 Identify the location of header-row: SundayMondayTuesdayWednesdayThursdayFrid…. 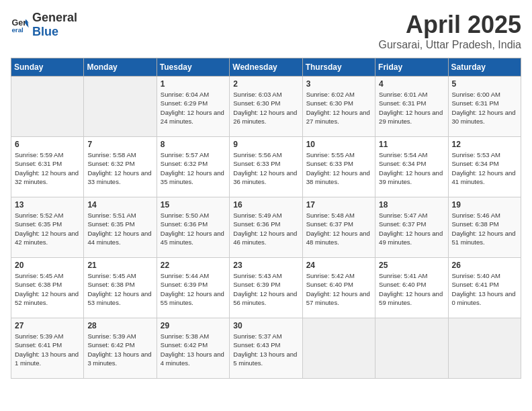
(266, 67).